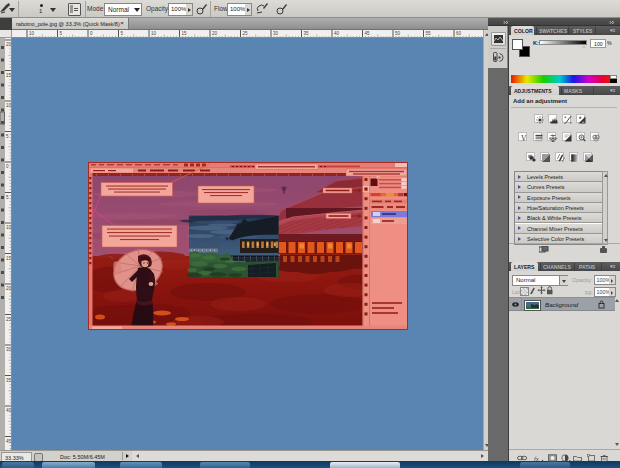  What do you see at coordinates (246, 34) in the screenshot?
I see `svg-text: 25` at bounding box center [246, 34].